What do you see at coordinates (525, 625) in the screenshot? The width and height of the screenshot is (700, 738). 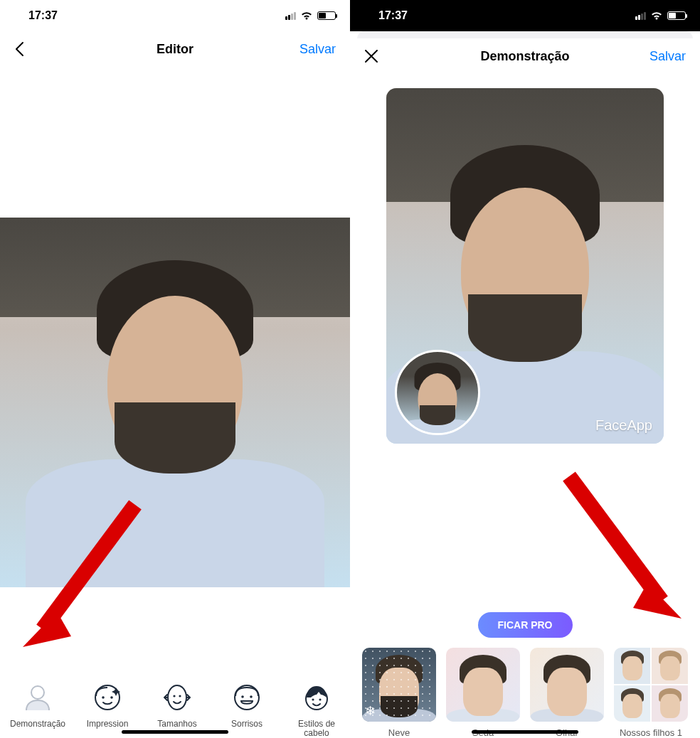 I see `pro-button: FICAR PRO` at bounding box center [525, 625].